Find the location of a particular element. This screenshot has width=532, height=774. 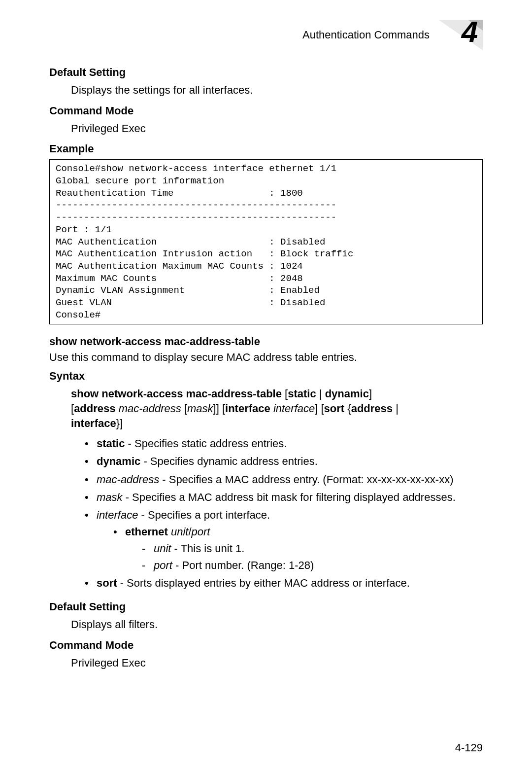

text-default-setting-2: Displays all filters. is located at coordinates (277, 625).